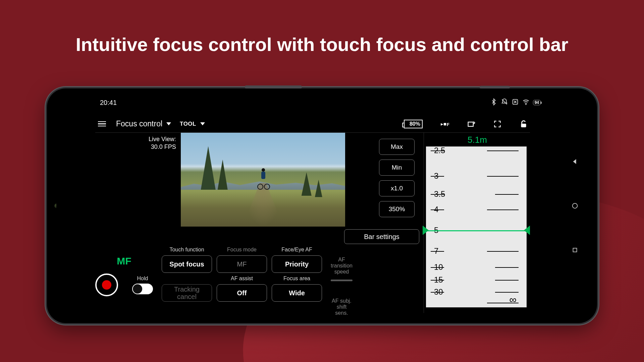  I want to click on mode-label: Focus control, so click(139, 124).